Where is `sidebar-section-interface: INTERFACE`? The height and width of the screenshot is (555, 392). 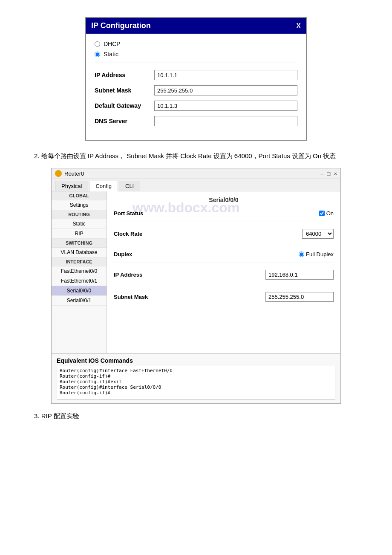 sidebar-section-interface: INTERFACE is located at coordinates (79, 262).